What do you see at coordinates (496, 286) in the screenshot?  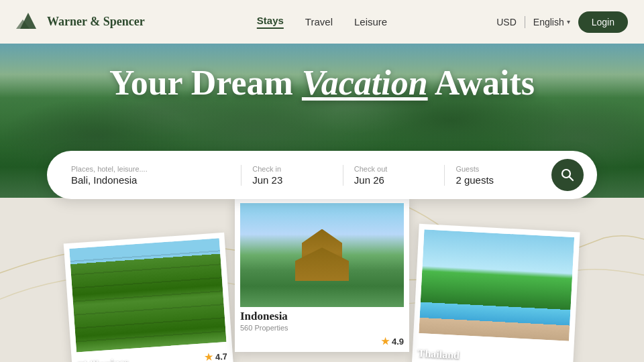 I see `card-thailand-image` at bounding box center [496, 286].